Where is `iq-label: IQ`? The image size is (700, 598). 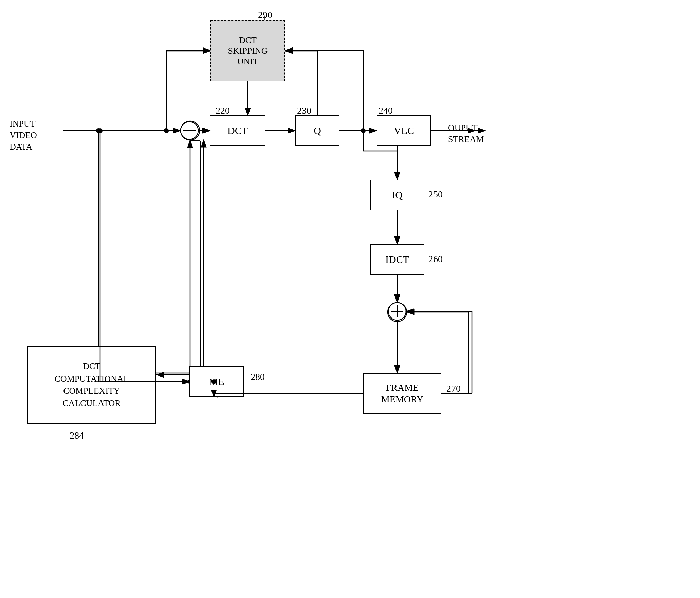 iq-label: IQ is located at coordinates (397, 195).